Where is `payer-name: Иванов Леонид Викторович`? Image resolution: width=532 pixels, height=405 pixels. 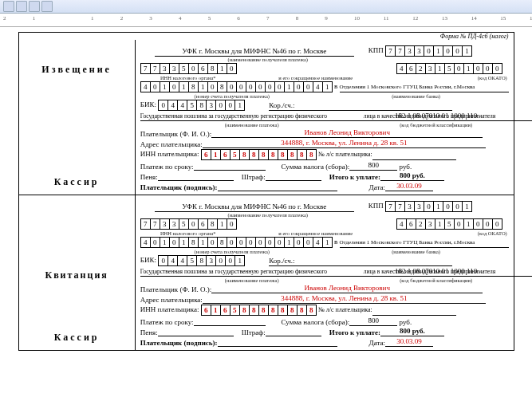 payer-name: Иванов Леонид Викторович is located at coordinates (347, 289).